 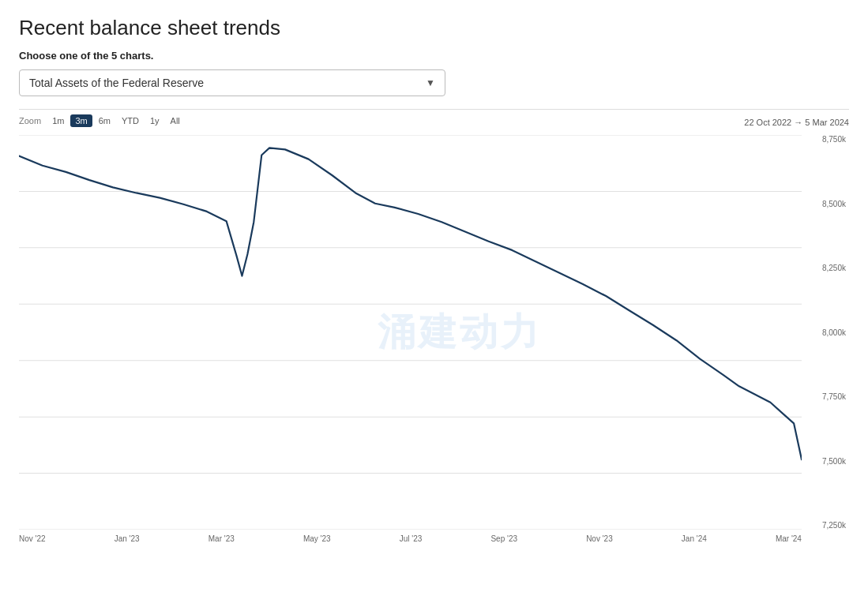 What do you see at coordinates (834, 204) in the screenshot?
I see `y-label-8500: 8,500k` at bounding box center [834, 204].